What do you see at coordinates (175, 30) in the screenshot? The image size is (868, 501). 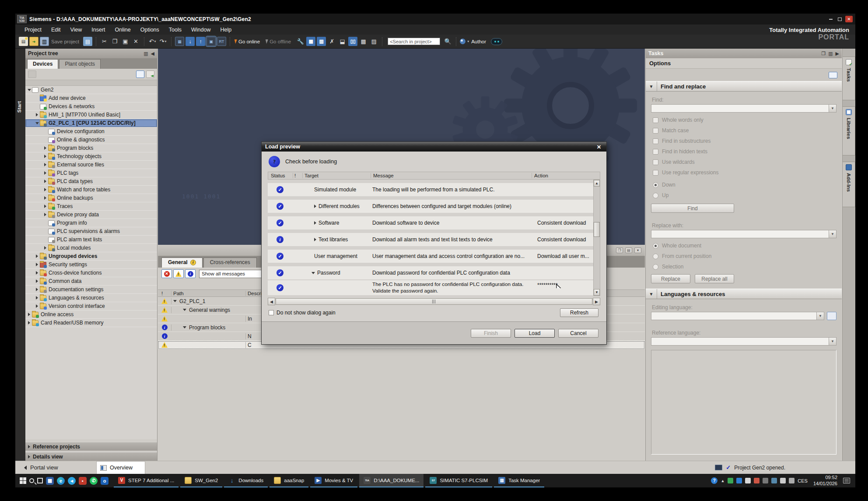 I see `menu-tools: Tools` at bounding box center [175, 30].